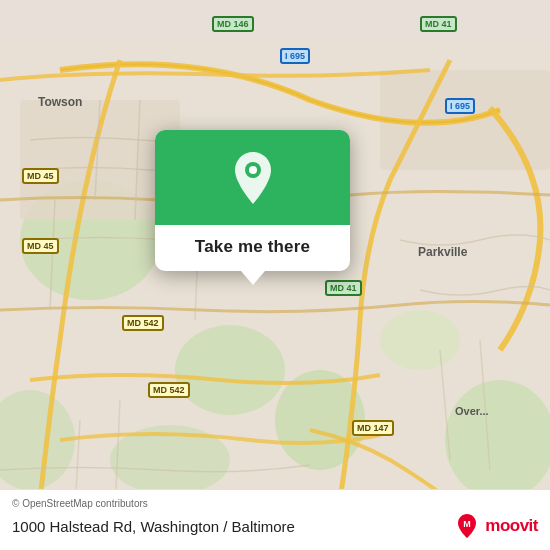 Image resolution: width=550 pixels, height=550 pixels. What do you see at coordinates (40, 246) in the screenshot?
I see `badge-md45-bottom: MD 45` at bounding box center [40, 246].